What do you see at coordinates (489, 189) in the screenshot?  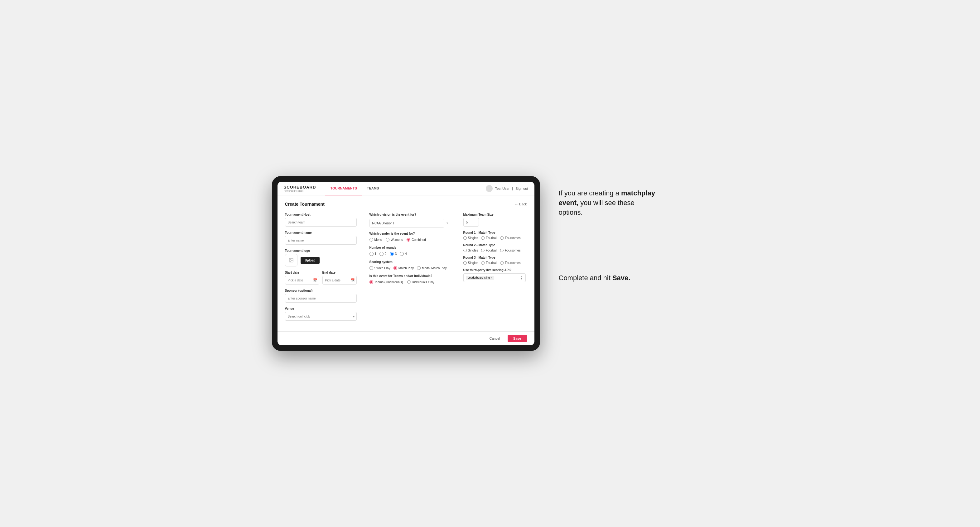 I see `avatar` at bounding box center [489, 189].